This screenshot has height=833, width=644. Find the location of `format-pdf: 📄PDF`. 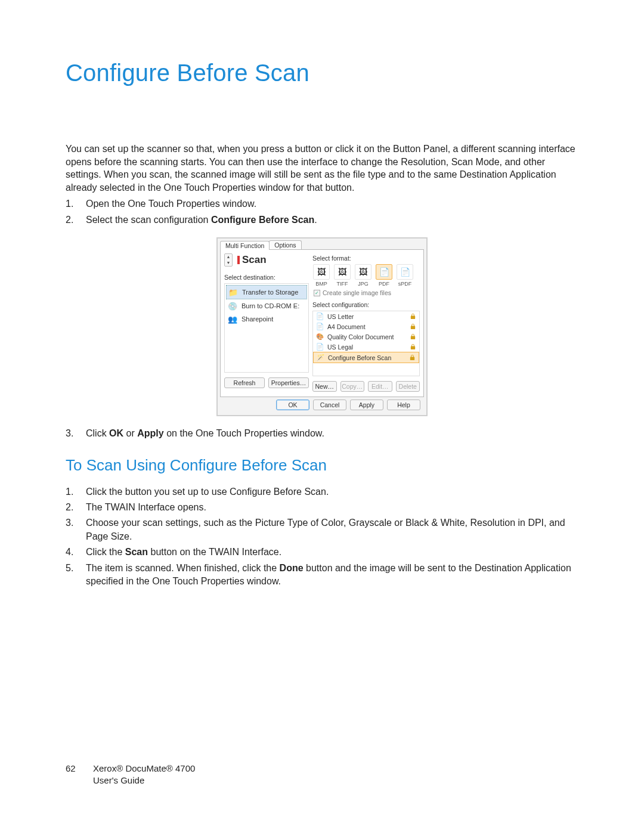

format-pdf: 📄PDF is located at coordinates (384, 275).